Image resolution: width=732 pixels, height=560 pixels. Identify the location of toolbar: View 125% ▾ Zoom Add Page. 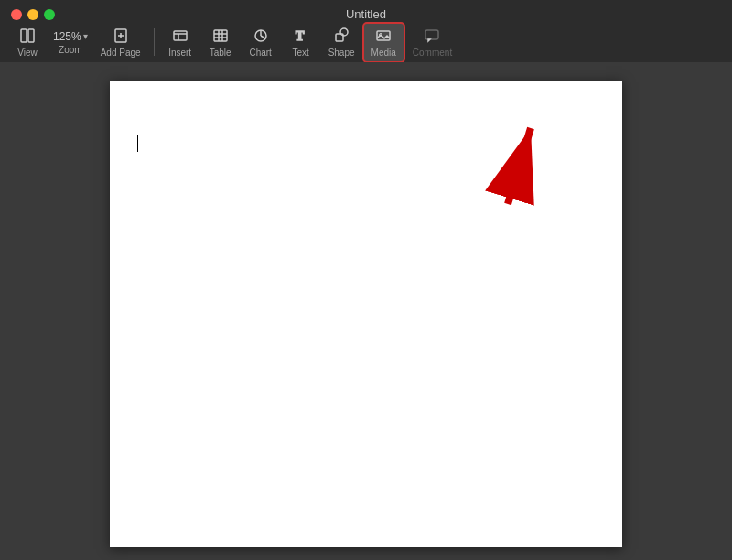
(366, 42).